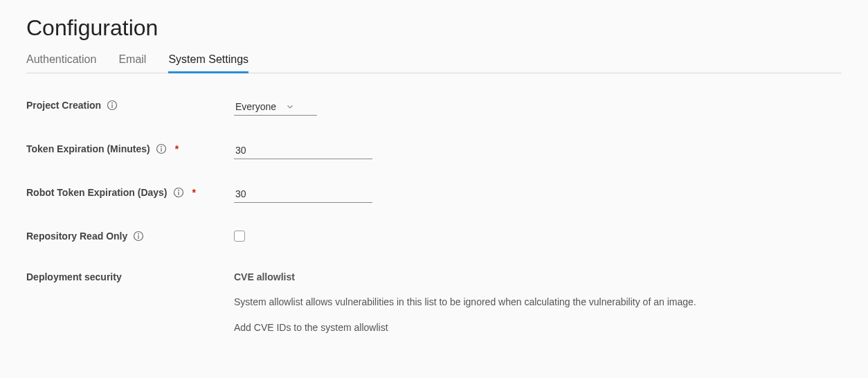 This screenshot has width=868, height=378. What do you see at coordinates (538, 327) in the screenshot?
I see `cve-allowlist-hint: Add CVE IDs to the system allowlist` at bounding box center [538, 327].